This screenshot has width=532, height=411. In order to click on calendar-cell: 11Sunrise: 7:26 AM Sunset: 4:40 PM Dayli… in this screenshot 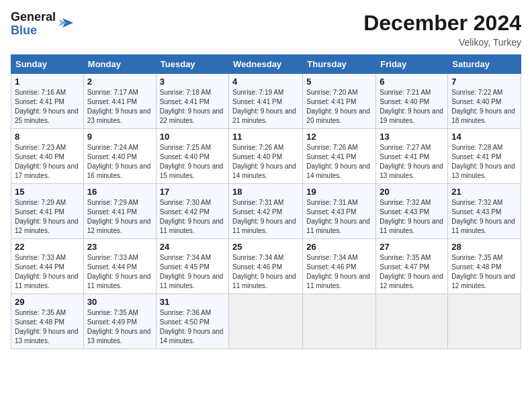, I will do `click(266, 156)`.